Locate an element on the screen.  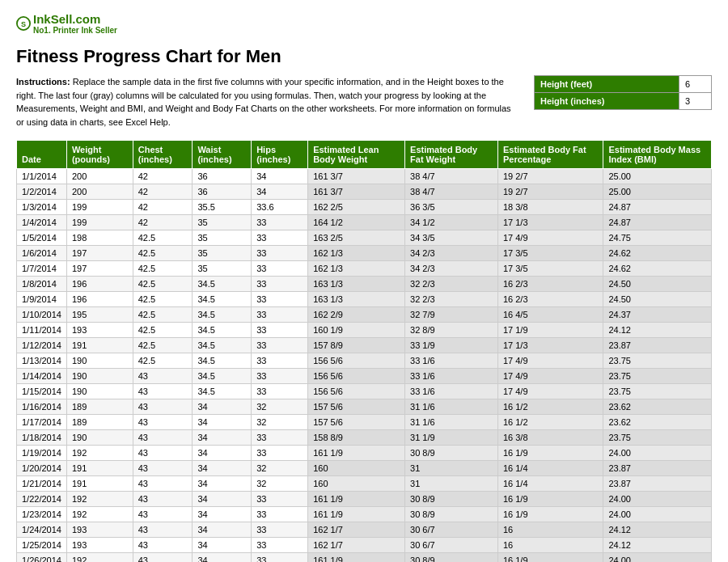
table-cell: 38 4/7 is located at coordinates (451, 176).